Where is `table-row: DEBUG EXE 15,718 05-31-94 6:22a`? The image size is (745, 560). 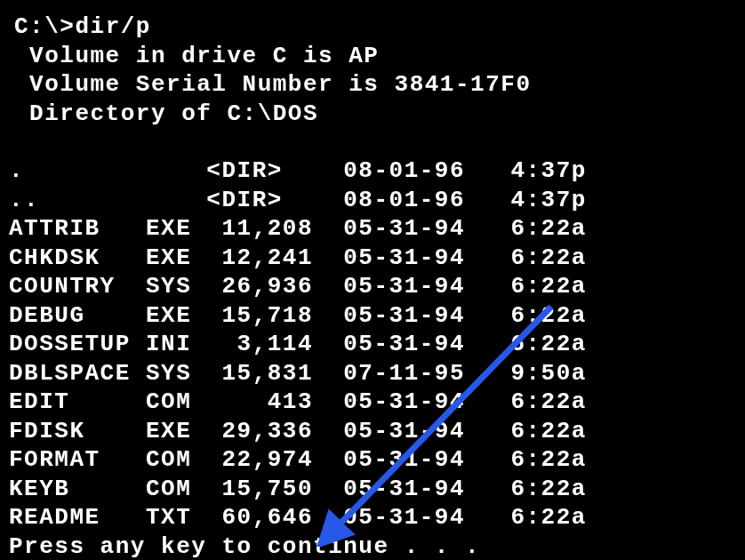
table-row: DEBUG EXE 15,718 05-31-94 6:22a is located at coordinates (377, 316).